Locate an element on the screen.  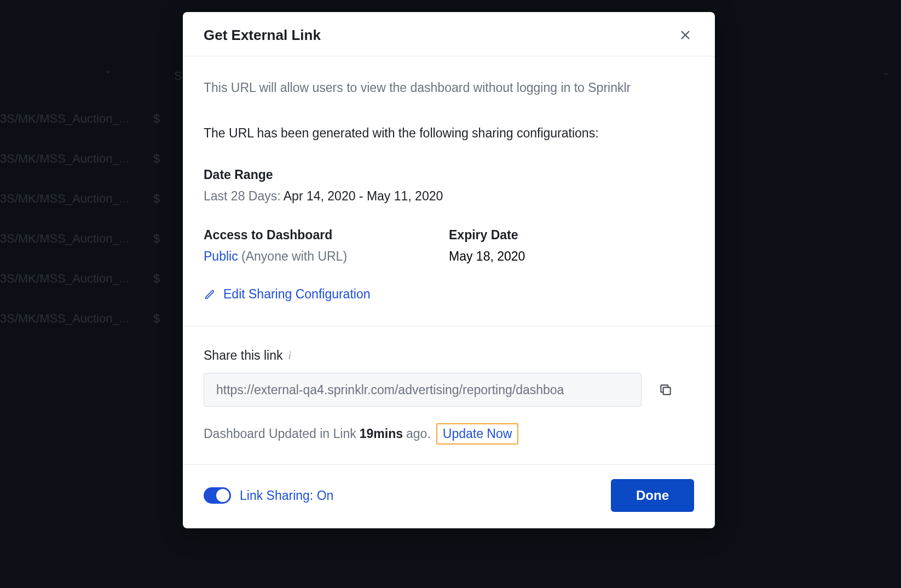
date-range-prefix: Last 28 Days: is located at coordinates (242, 196).